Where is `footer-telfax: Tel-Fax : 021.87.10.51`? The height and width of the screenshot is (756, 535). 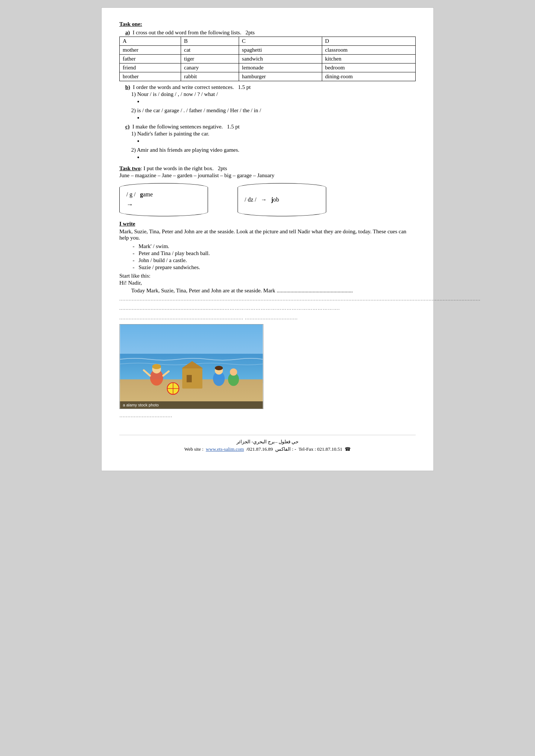 footer-telfax: Tel-Fax : 021.87.10.51 is located at coordinates (321, 449).